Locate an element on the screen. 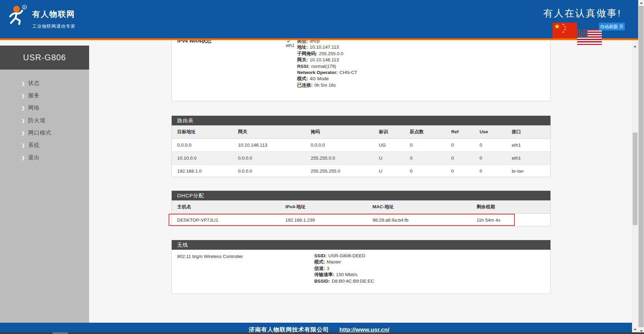 Image resolution: width=644 pixels, height=334 pixels. svg-text: R is located at coordinates (25, 8).